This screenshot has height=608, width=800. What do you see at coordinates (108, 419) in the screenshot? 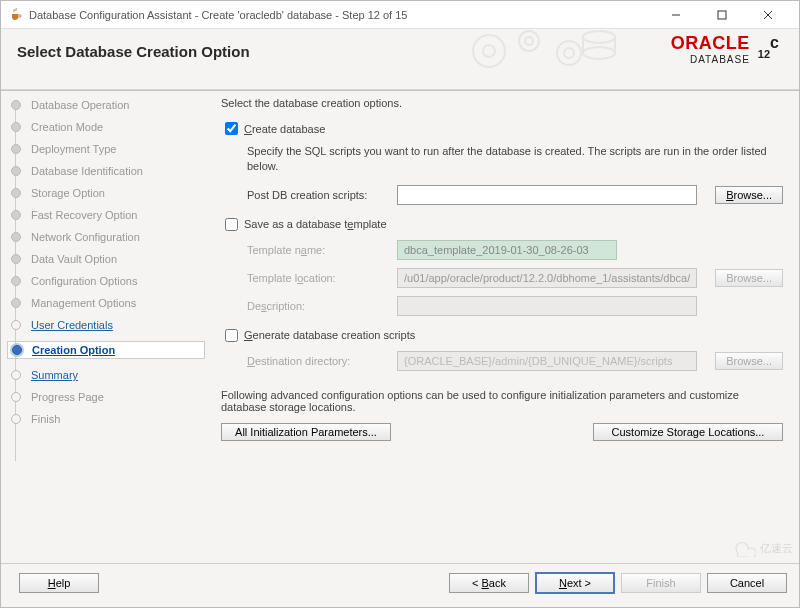
I see `step-finish: Finish` at bounding box center [108, 419].